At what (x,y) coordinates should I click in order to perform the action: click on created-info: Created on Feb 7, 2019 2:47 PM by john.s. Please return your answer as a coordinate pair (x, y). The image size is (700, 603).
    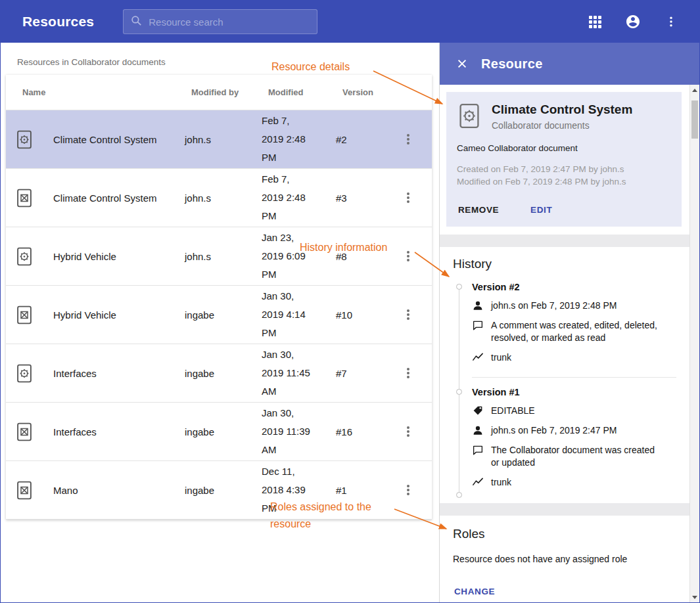
    Looking at the image, I should click on (564, 169).